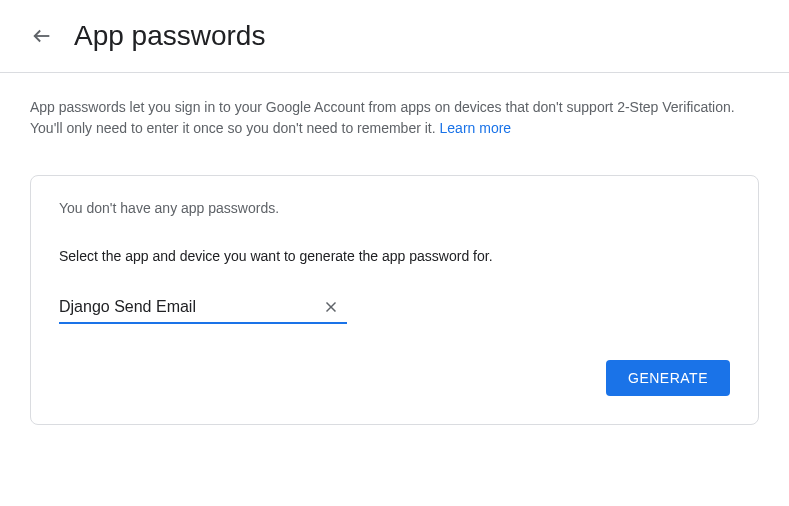 The width and height of the screenshot is (789, 506). What do you see at coordinates (394, 256) in the screenshot?
I see `select-instruction-text: Select the app and device you want to ge…` at bounding box center [394, 256].